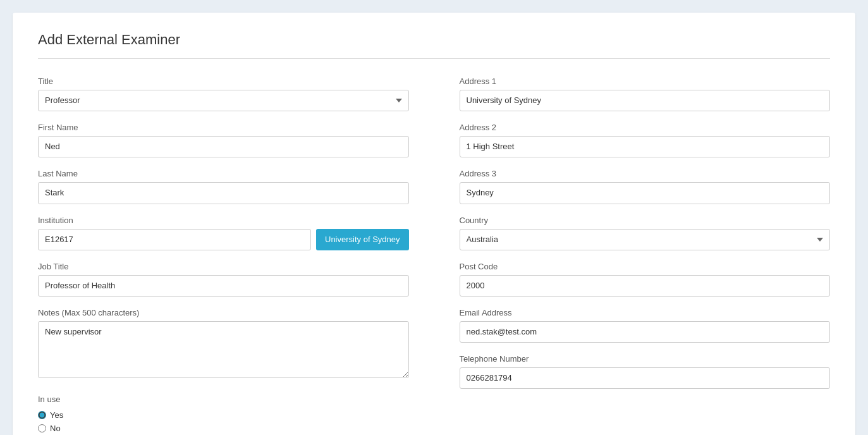 The width and height of the screenshot is (868, 435). I want to click on address3-label: Address 3, so click(645, 173).